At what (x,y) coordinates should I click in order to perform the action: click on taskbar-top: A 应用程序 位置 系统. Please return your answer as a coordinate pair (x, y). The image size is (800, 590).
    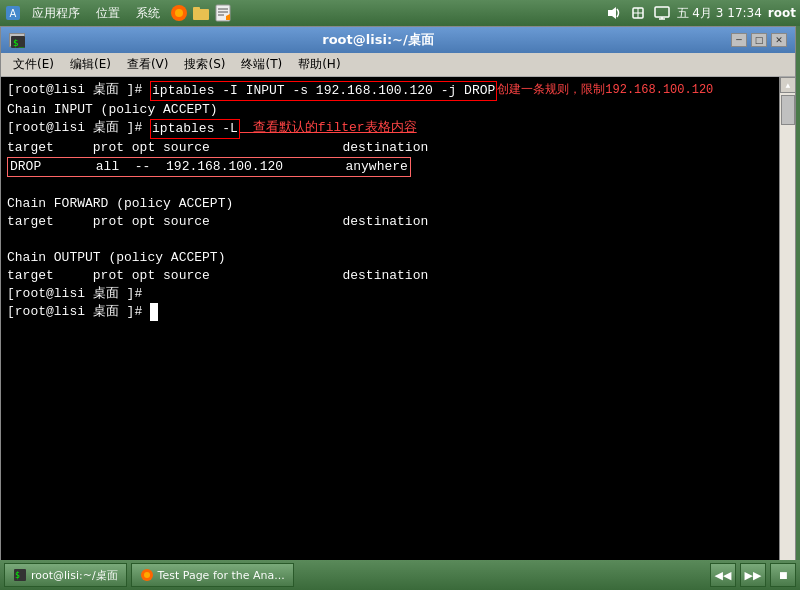
    Looking at the image, I should click on (400, 13).